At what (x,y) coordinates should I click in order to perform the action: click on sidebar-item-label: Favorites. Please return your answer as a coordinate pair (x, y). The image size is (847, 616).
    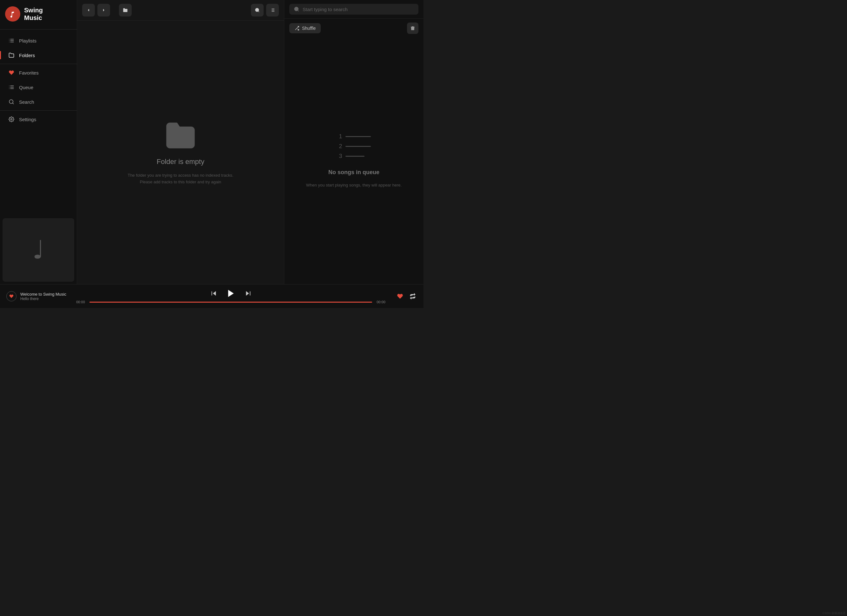
    Looking at the image, I should click on (29, 73).